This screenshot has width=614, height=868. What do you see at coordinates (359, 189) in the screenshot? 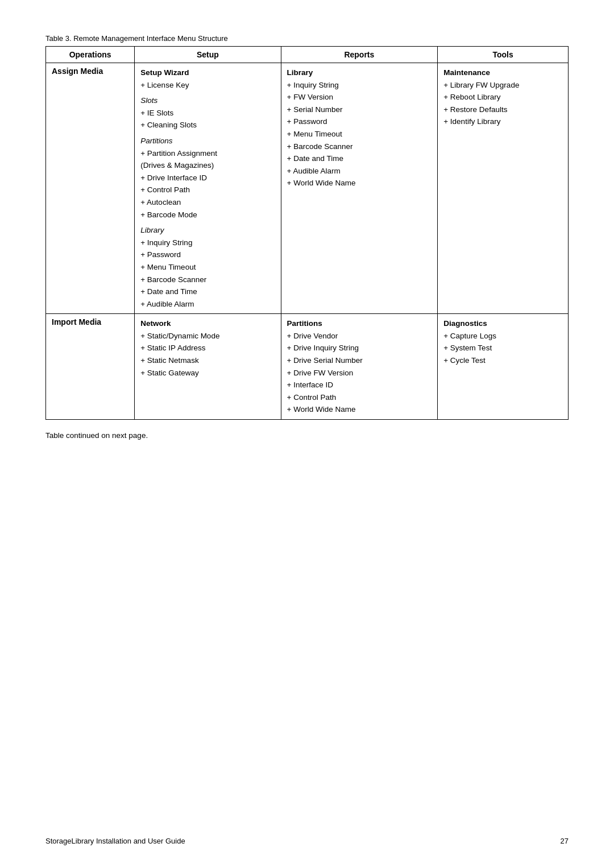
I see `row1-reports: Library + Inquiry String + FW Version + …` at bounding box center [359, 189].